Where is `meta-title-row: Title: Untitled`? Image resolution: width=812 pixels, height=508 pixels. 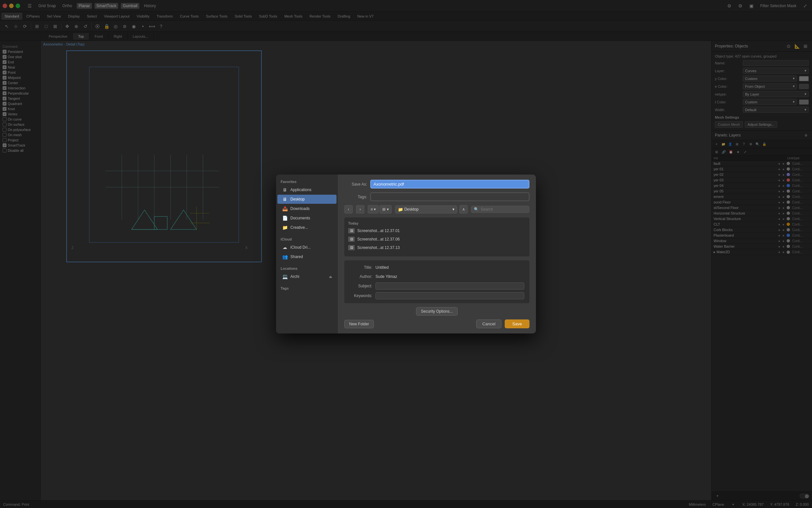
meta-title-row: Title: Untitled is located at coordinates (437, 267).